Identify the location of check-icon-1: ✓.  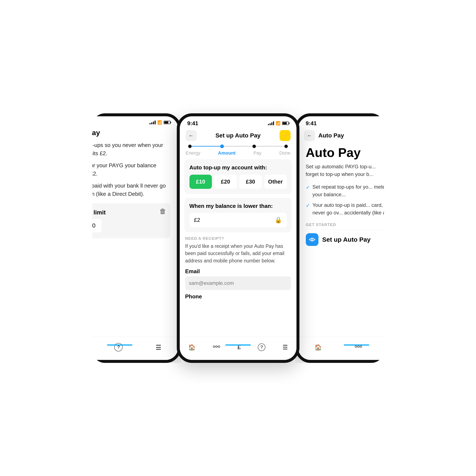
(308, 187).